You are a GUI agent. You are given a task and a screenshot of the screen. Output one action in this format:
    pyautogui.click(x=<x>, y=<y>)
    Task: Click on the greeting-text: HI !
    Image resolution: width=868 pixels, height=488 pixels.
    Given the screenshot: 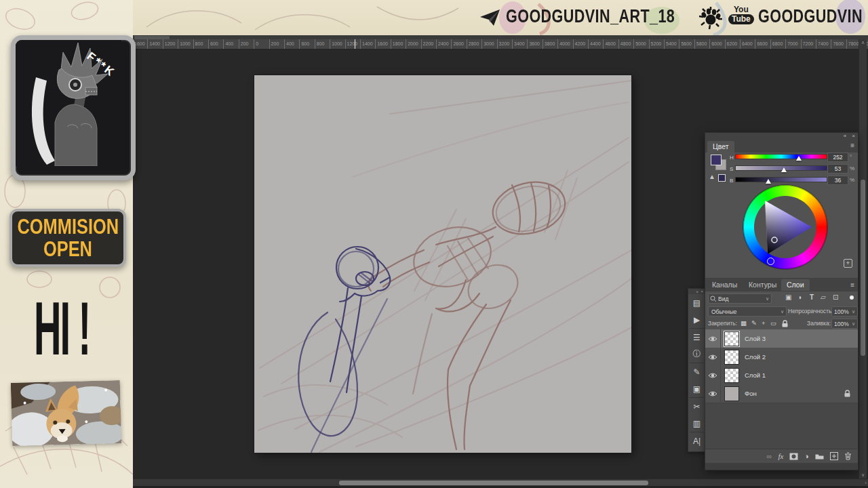 What is the action you would take?
    pyautogui.click(x=62, y=328)
    